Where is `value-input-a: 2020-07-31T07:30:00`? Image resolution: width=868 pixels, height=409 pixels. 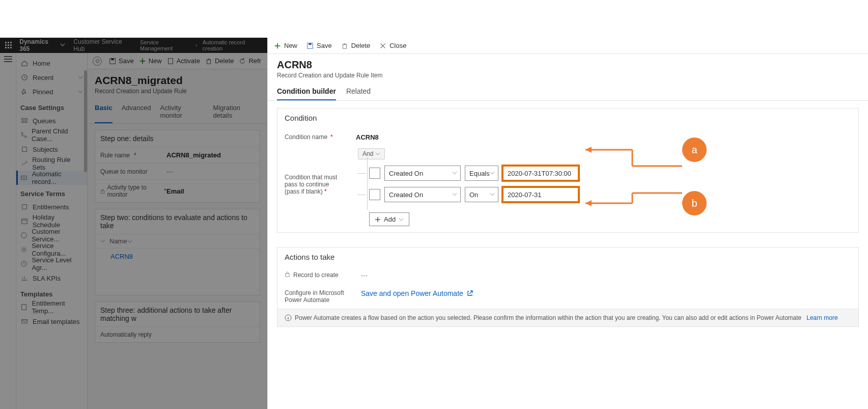 value-input-a: 2020-07-31T07:30:00 is located at coordinates (541, 173).